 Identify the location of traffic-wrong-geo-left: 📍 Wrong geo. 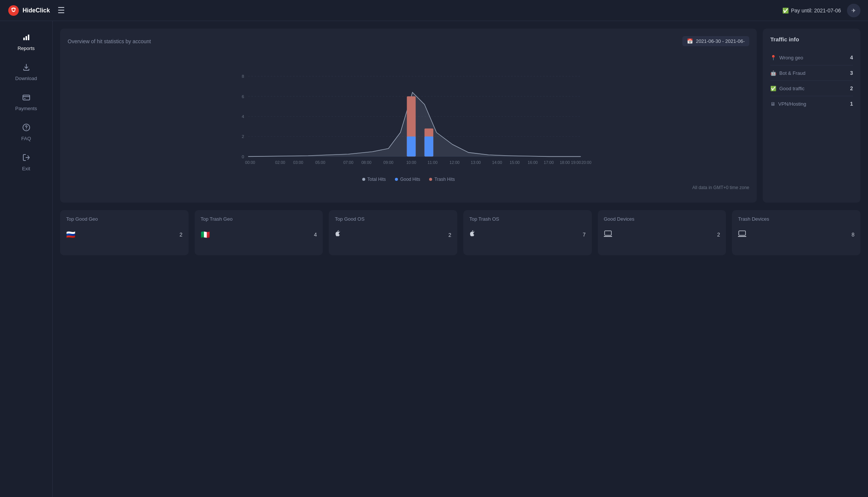
(787, 58).